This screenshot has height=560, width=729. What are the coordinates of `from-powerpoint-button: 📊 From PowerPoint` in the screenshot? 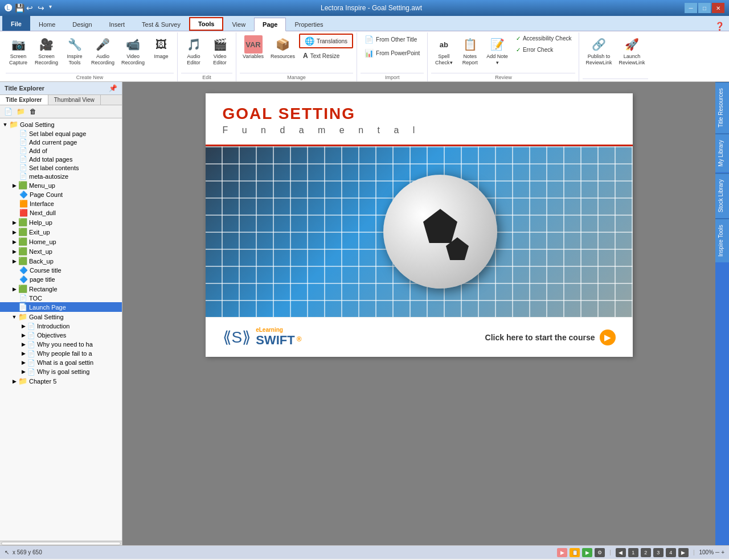 It's located at (392, 53).